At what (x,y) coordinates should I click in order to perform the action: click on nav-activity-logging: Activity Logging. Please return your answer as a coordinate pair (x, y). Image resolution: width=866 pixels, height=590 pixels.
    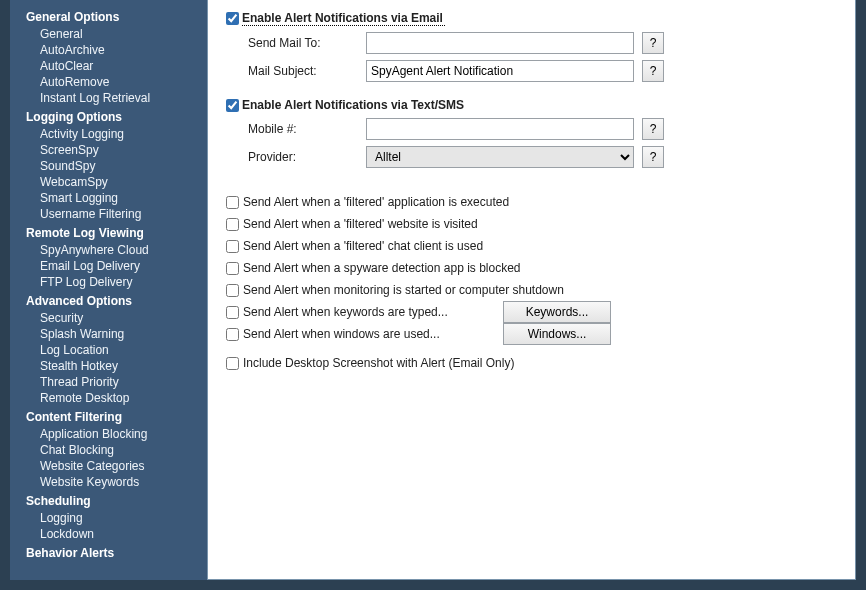
    Looking at the image, I should click on (108, 134).